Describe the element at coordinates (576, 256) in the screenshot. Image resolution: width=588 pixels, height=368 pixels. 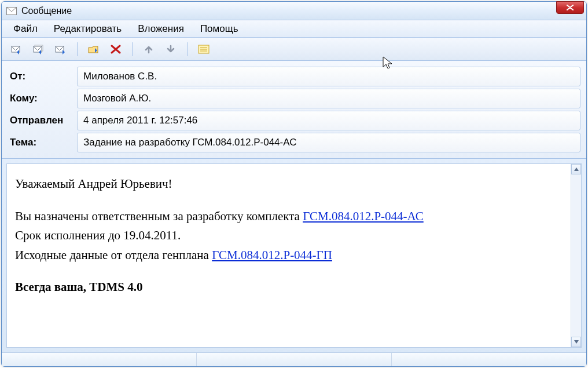
I see `scroll-track` at that location.